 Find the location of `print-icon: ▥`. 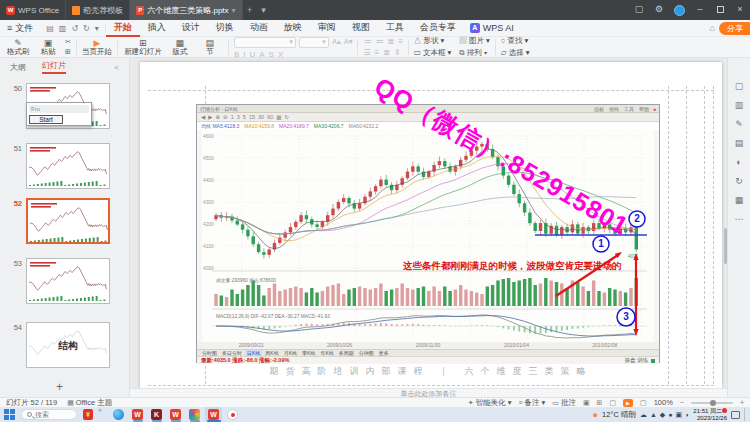

print-icon: ▥ is located at coordinates (63, 28).